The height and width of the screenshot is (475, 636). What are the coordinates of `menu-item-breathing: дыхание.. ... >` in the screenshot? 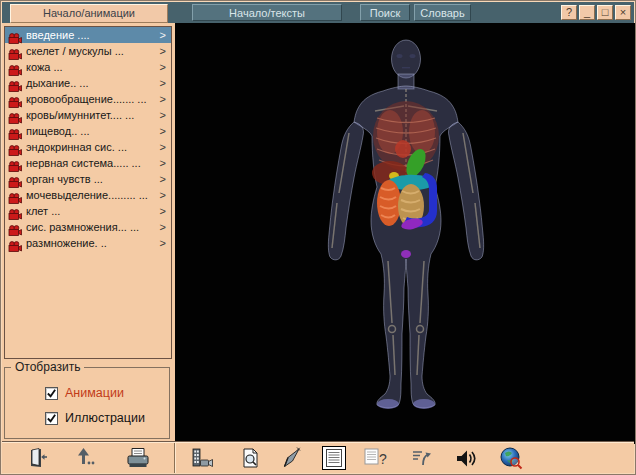 It's located at (88, 83).